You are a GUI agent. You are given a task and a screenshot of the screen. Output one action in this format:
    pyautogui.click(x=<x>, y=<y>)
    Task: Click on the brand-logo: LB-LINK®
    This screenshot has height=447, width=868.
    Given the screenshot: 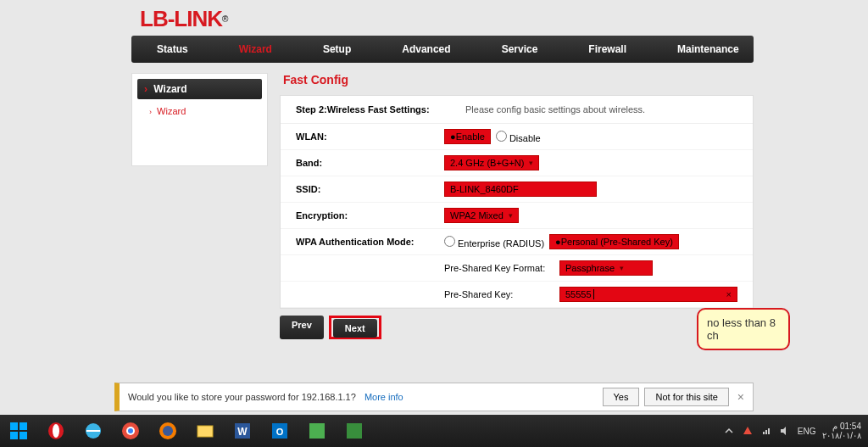 What is the action you would take?
    pyautogui.click(x=504, y=19)
    